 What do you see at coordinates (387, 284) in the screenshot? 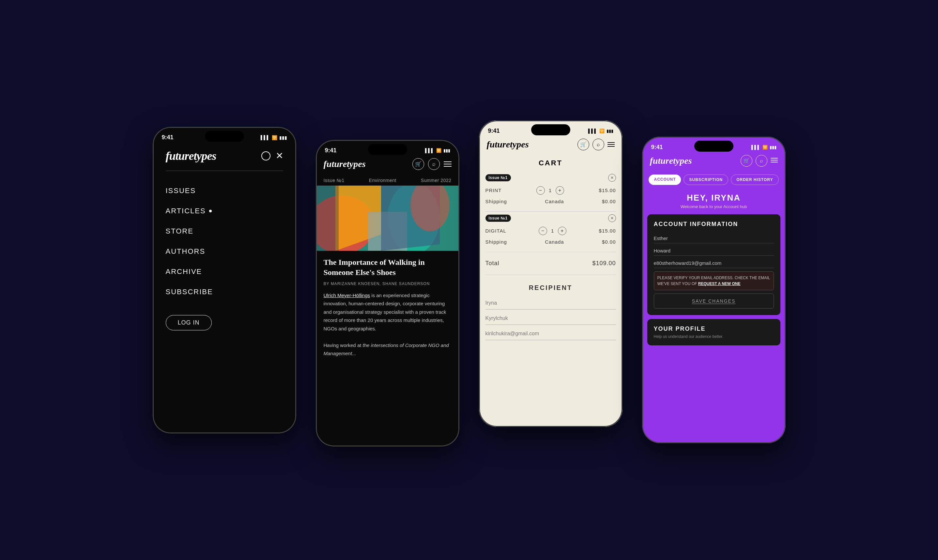
I see `article-byline: BY MARIZANNE KNOESEN, SHANE SAUNDERSON` at bounding box center [387, 284].